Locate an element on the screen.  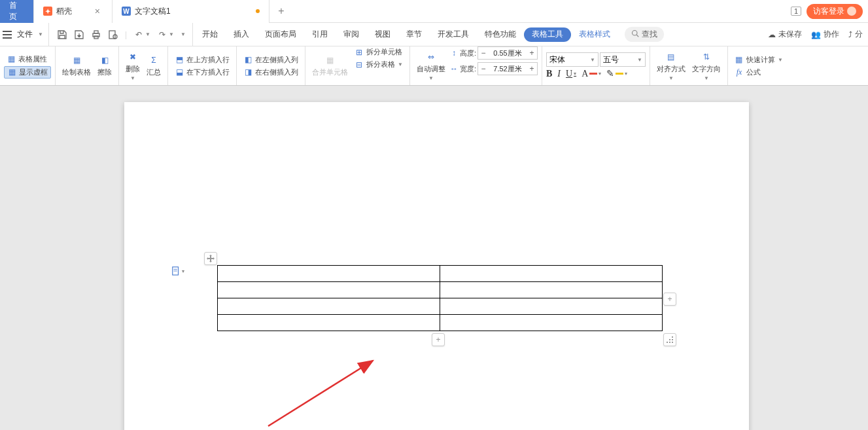
height-input is located at coordinates (508, 53).